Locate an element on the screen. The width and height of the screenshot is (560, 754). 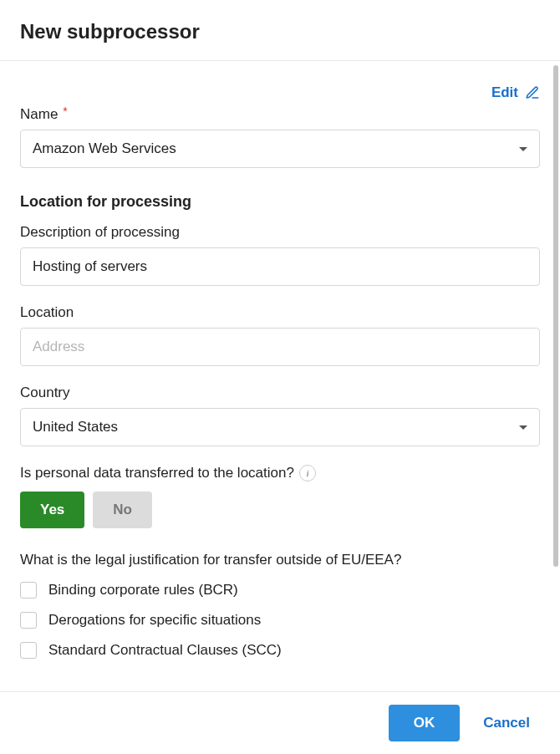
edit-action-row: Edit is located at coordinates (280, 93).